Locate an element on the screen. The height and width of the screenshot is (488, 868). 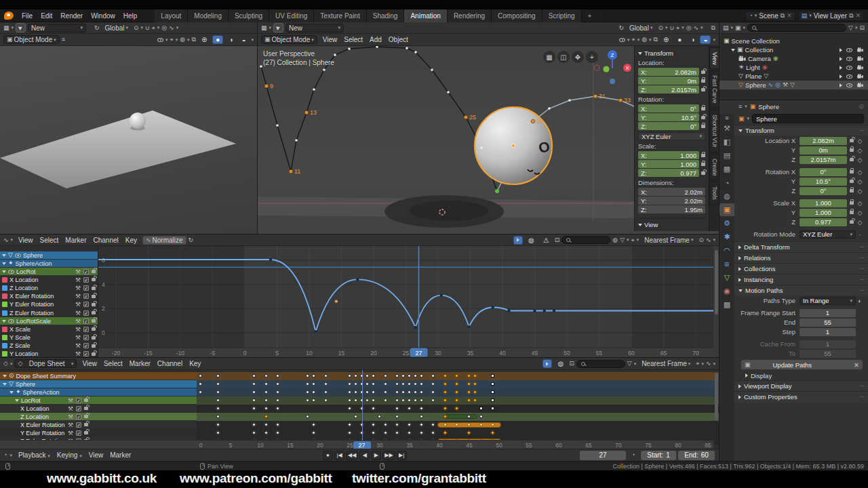
workspace-tab-uv-editing: UV Editing is located at coordinates (292, 16).